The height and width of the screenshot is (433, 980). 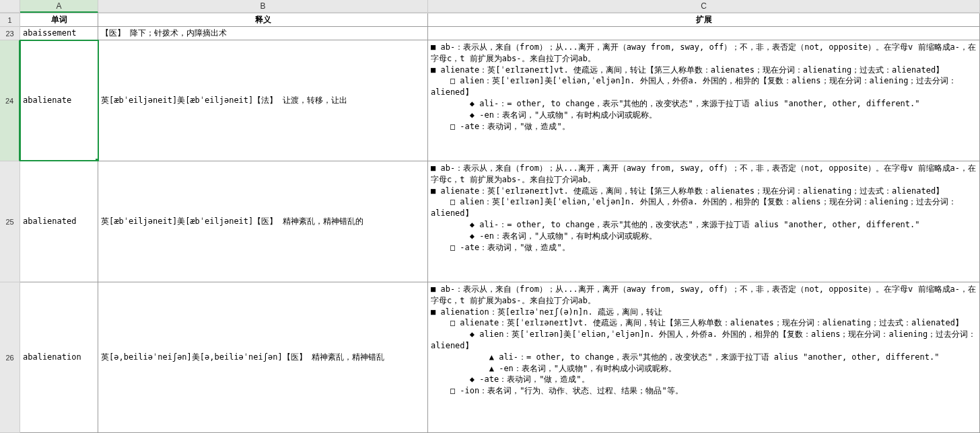 What do you see at coordinates (59, 34) in the screenshot?
I see `cell-a23: abaissement` at bounding box center [59, 34].